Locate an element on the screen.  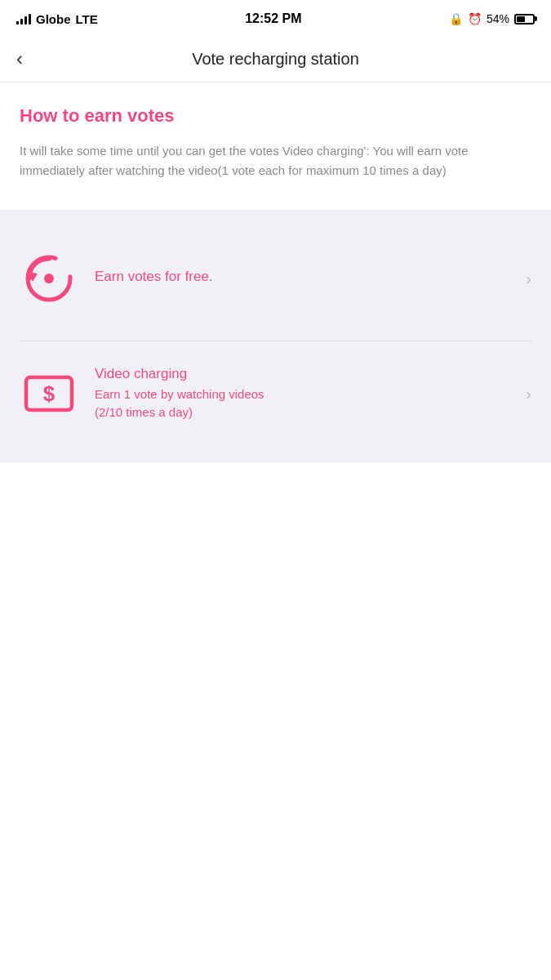
page-title: Vote recharging station is located at coordinates (276, 59).